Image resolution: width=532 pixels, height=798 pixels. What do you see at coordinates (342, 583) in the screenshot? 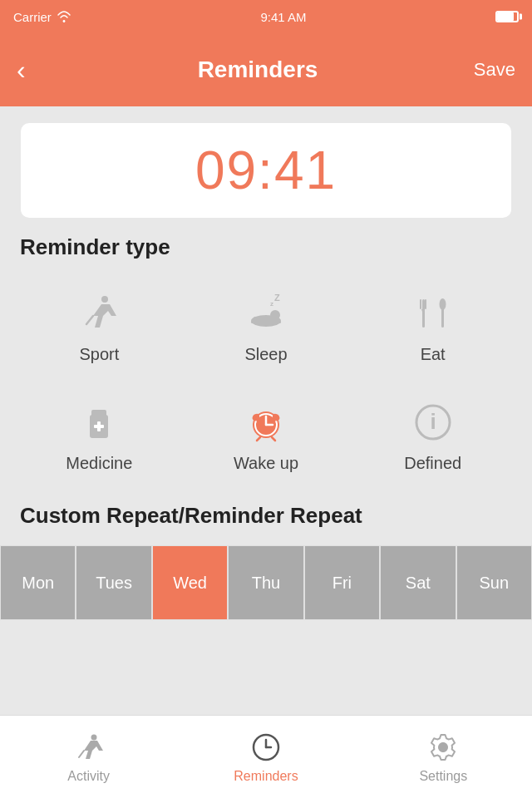
I see `day-btn-fri: Fri` at bounding box center [342, 583].